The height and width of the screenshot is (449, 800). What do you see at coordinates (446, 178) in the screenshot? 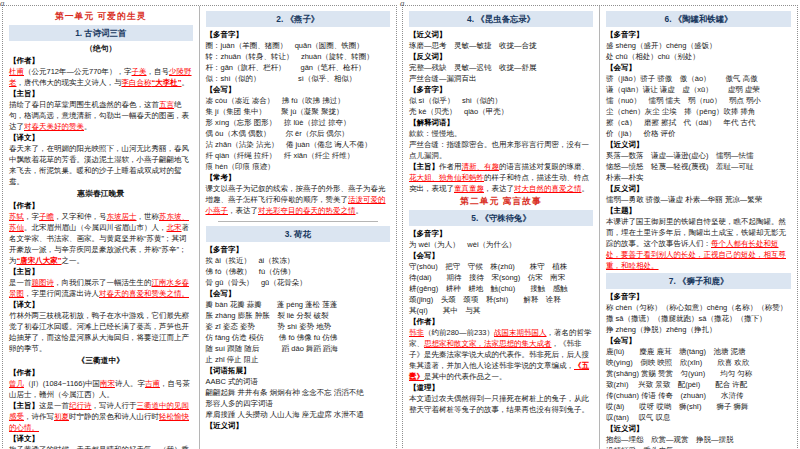
I see `highlighted-text: 花大姐、独角仙和蚂蚱` at bounding box center [446, 178].